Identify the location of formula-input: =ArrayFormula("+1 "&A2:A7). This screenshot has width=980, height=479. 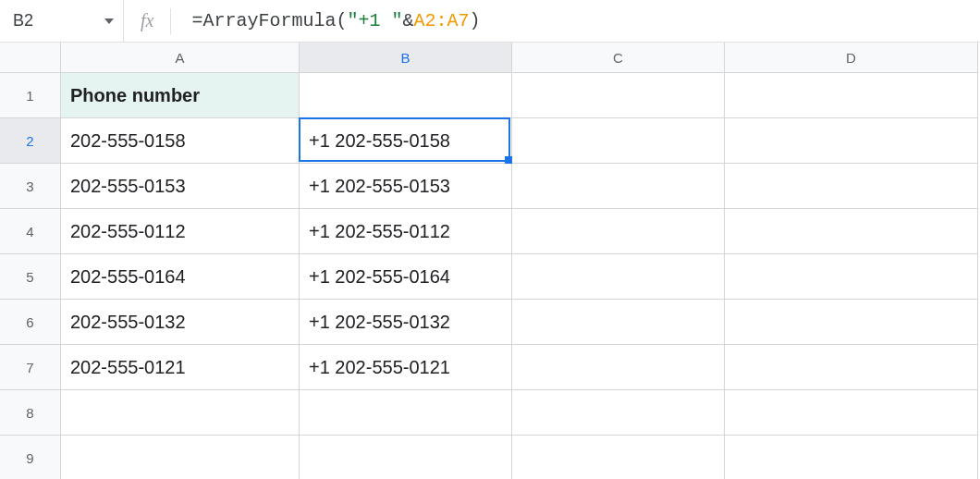
(575, 20).